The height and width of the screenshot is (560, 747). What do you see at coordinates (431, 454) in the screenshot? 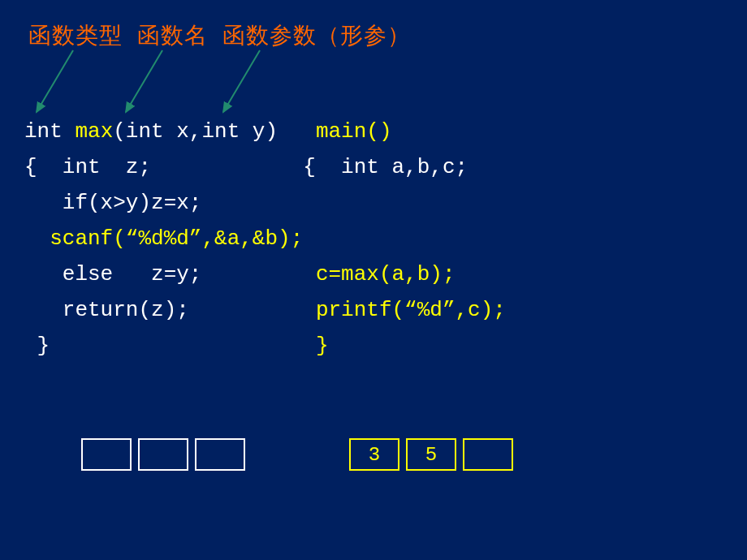
I see `box-right-2: 5` at bounding box center [431, 454].